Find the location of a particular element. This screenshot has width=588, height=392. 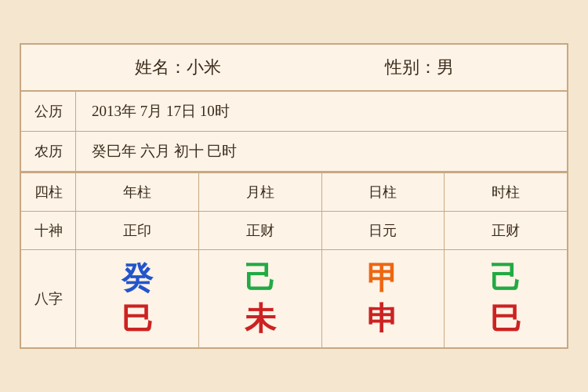

shizhu-label: 时柱 is located at coordinates (506, 192).